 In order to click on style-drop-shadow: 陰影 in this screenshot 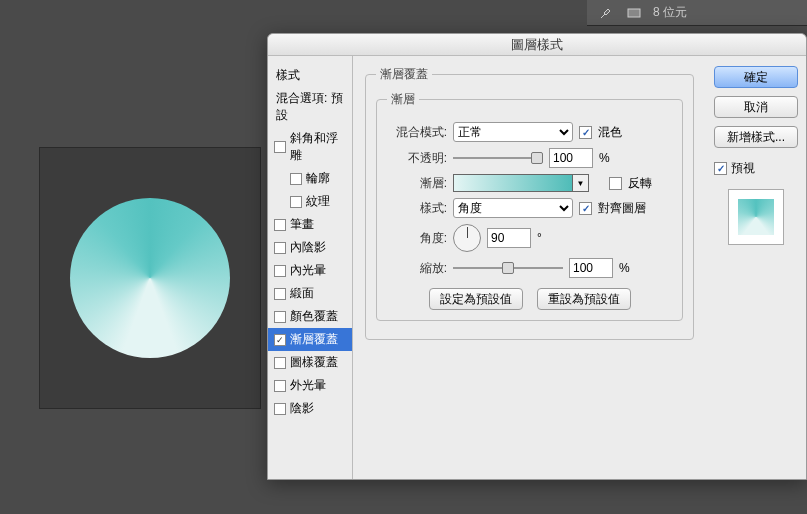, I will do `click(310, 408)`.